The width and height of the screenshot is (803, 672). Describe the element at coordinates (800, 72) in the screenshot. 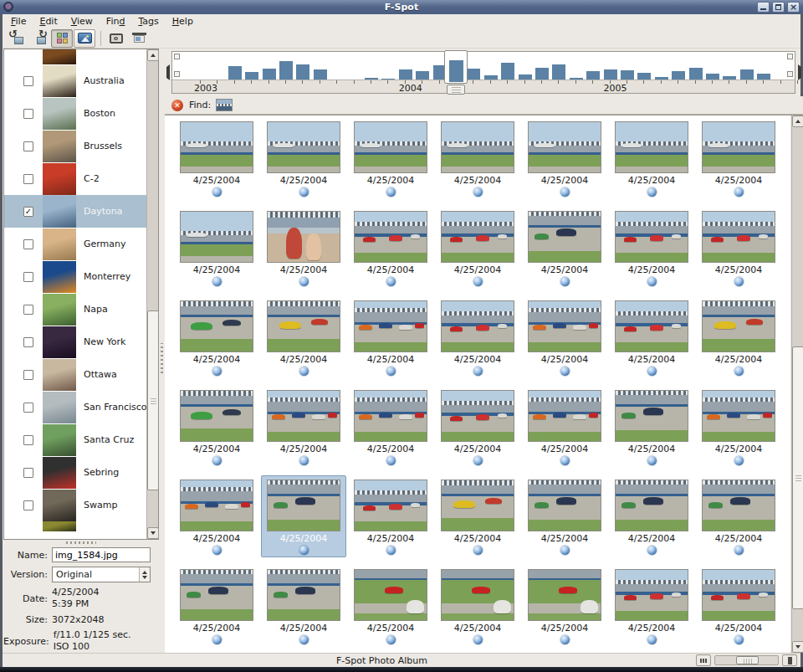

I see `timeline-scroll-right-icon` at that location.